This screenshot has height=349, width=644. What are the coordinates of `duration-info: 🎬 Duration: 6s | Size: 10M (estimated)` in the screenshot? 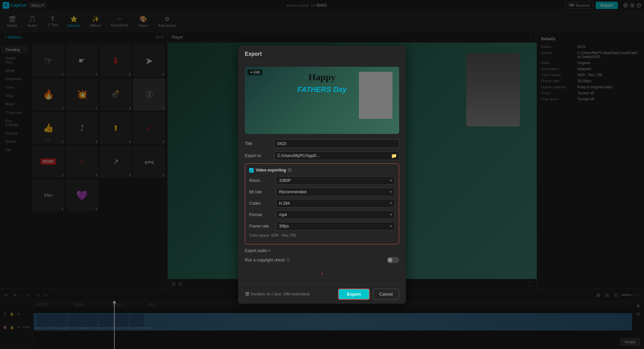 It's located at (277, 294).